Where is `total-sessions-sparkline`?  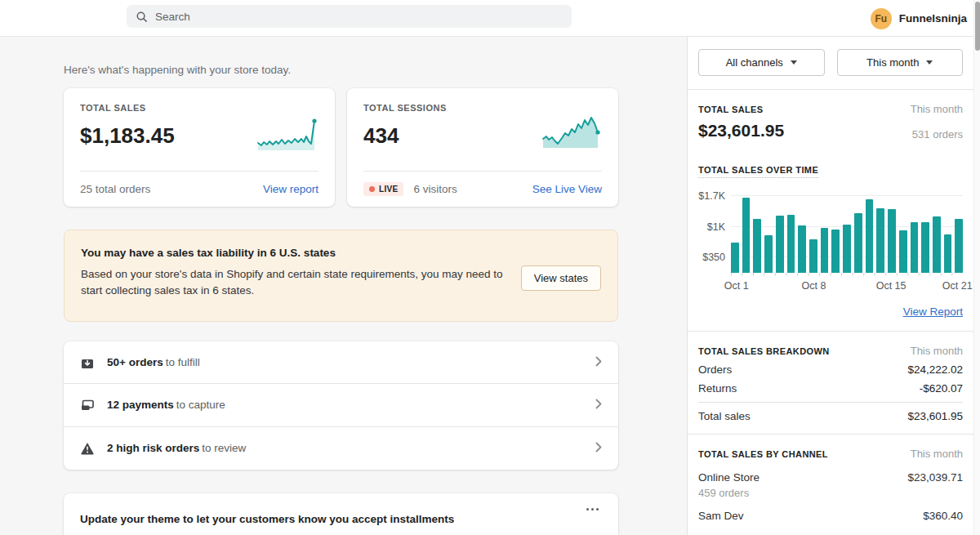 total-sessions-sparkline is located at coordinates (571, 136).